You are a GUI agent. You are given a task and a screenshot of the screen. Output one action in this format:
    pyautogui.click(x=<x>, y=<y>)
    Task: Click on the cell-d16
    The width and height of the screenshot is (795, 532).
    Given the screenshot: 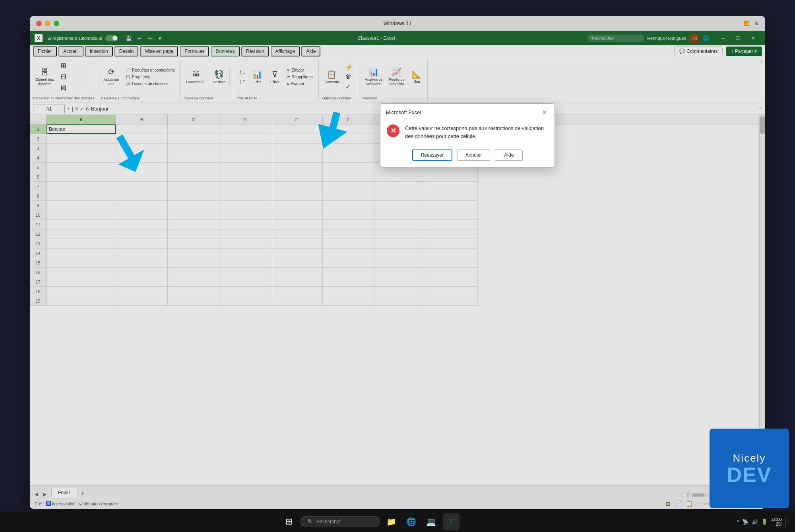 What is the action you would take?
    pyautogui.click(x=245, y=272)
    